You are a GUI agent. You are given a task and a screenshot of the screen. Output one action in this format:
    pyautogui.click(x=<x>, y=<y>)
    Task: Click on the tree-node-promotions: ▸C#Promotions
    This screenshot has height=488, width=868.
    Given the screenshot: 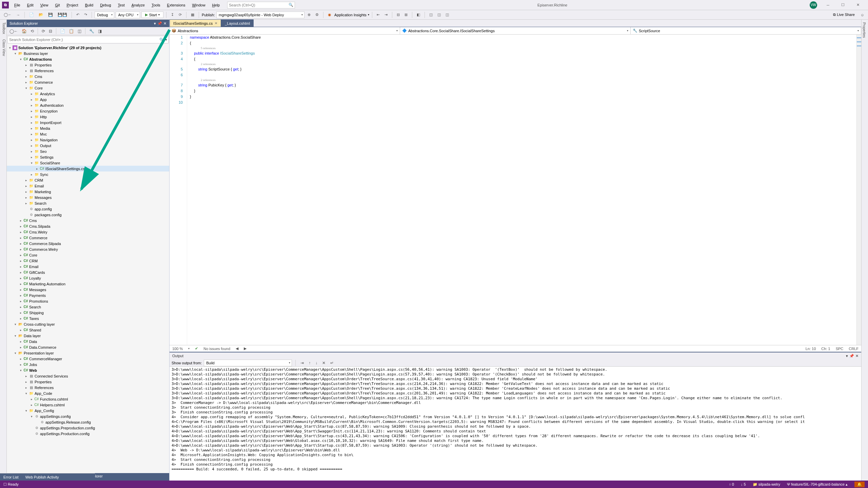 What is the action you would take?
    pyautogui.click(x=88, y=301)
    